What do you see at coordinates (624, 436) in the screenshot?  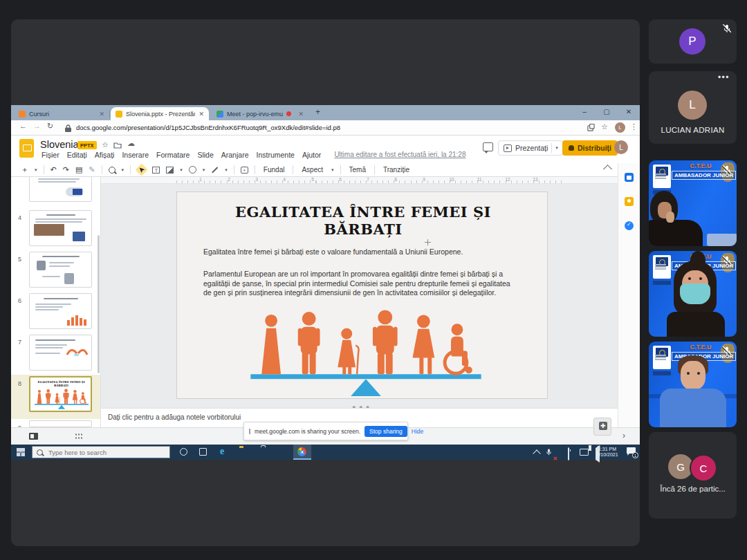 I see `expand-panel-icon: ›` at bounding box center [624, 436].